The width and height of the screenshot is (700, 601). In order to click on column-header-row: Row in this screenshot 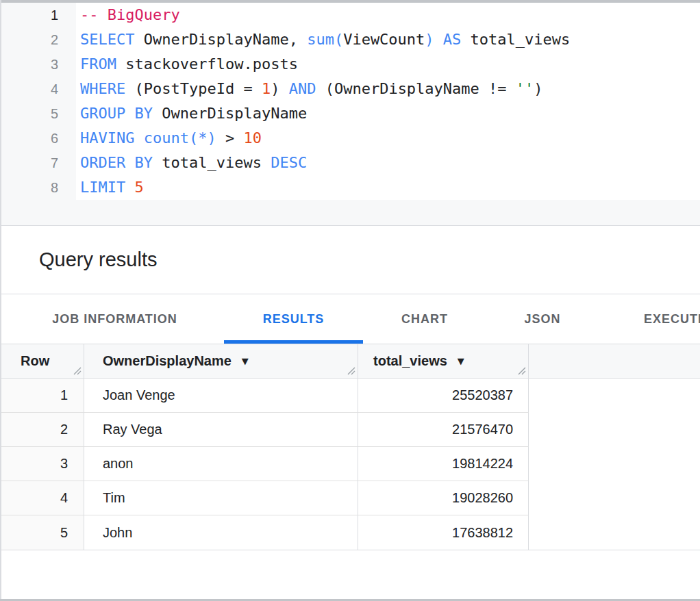, I will do `click(42, 361)`.